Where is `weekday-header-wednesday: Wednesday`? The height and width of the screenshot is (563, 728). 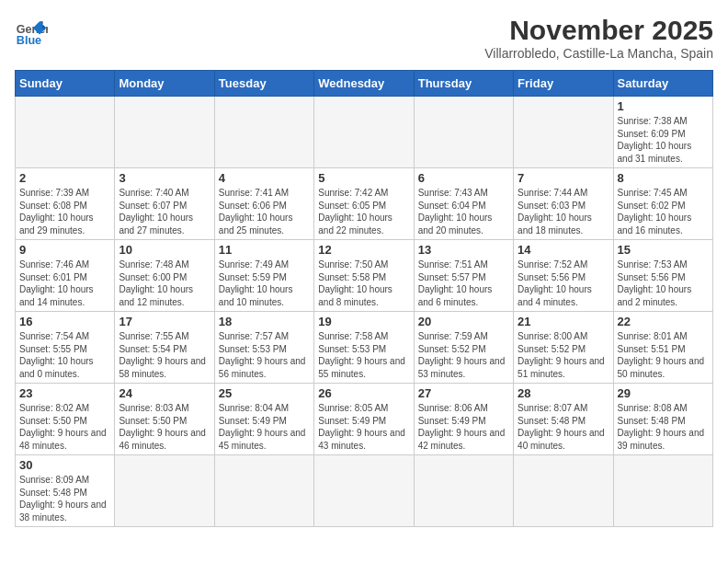
weekday-header-wednesday: Wednesday is located at coordinates (364, 84).